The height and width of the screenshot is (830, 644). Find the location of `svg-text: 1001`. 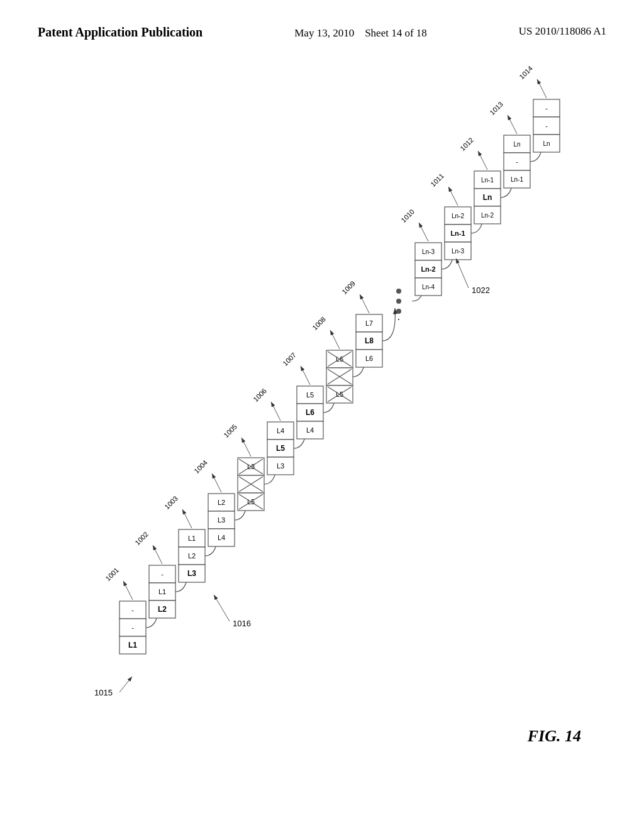

svg-text: 1001 is located at coordinates (112, 574).